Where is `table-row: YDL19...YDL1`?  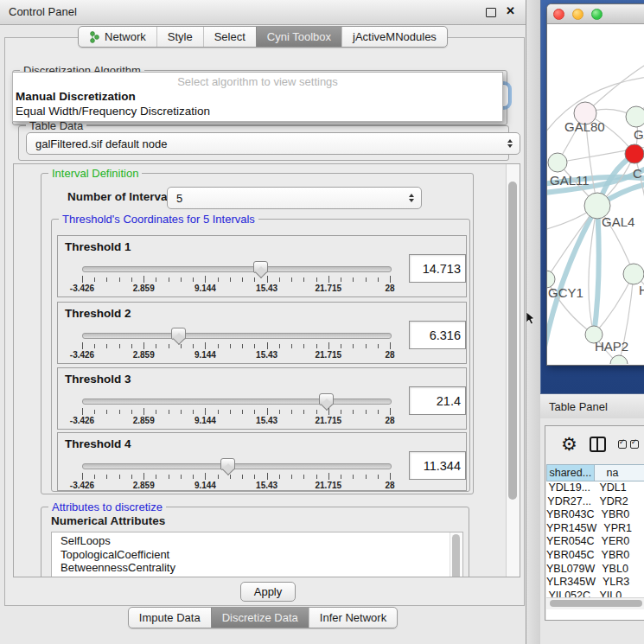
table-row: YDL19...YDL1 is located at coordinates (595, 488).